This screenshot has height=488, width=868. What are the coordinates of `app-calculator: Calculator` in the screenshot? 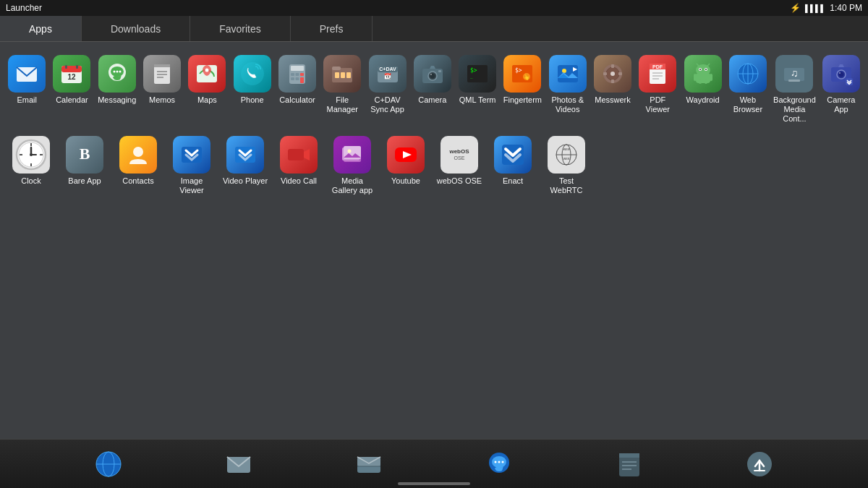 It's located at (297, 90).